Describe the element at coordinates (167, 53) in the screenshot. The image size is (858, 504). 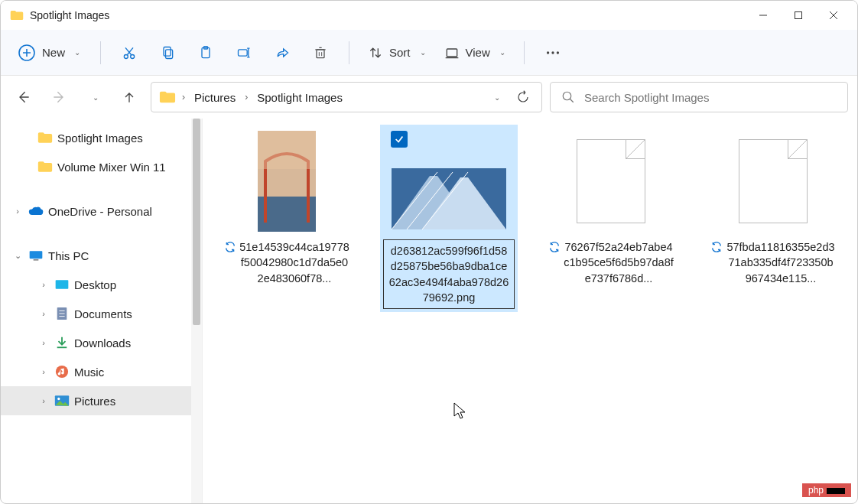
I see `copy-button` at that location.